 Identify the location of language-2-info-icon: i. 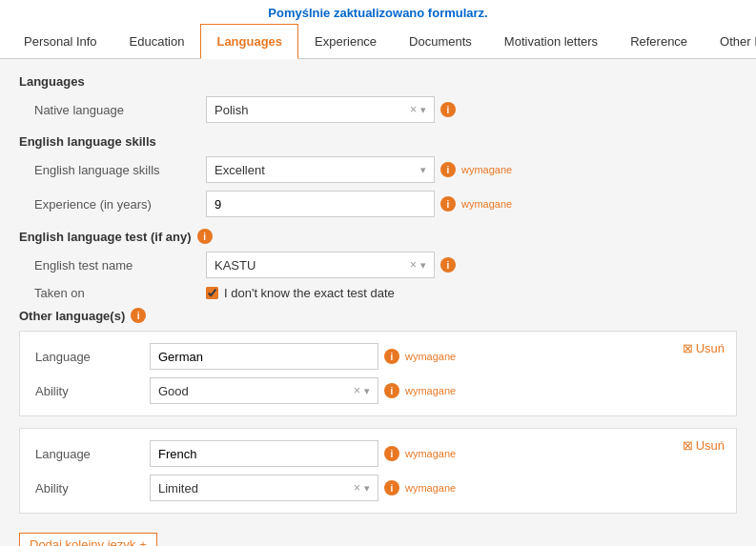
(392, 454).